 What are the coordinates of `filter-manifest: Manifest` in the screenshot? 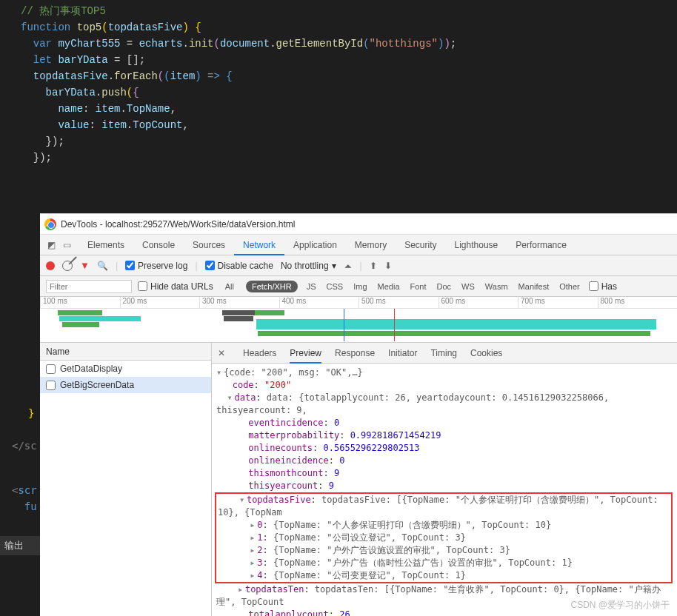 It's located at (534, 287).